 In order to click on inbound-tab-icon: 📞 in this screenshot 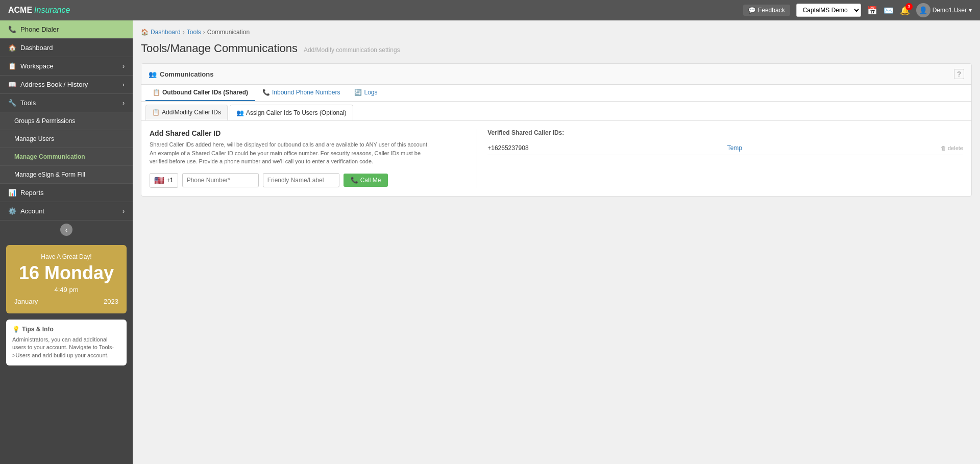, I will do `click(266, 92)`.